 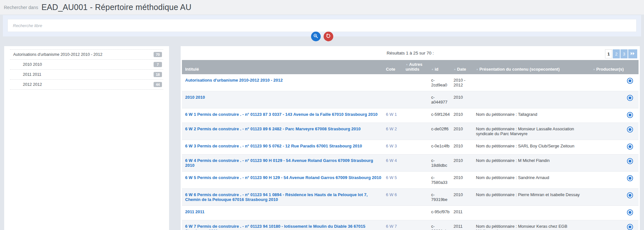 What do you see at coordinates (117, 7) in the screenshot?
I see `page-title: EAD_AU001 - Répertoire méthodique AU` at bounding box center [117, 7].